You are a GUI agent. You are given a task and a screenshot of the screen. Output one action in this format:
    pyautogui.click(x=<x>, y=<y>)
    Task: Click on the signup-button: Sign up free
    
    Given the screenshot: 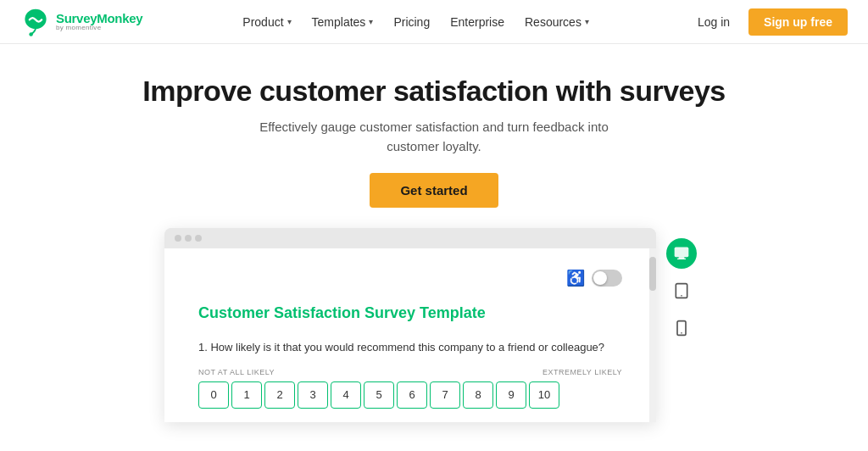 What is the action you would take?
    pyautogui.click(x=798, y=22)
    